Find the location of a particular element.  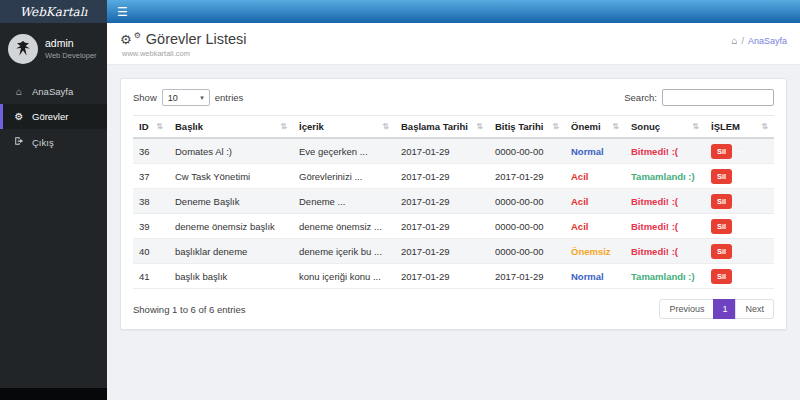

search-input is located at coordinates (718, 98).